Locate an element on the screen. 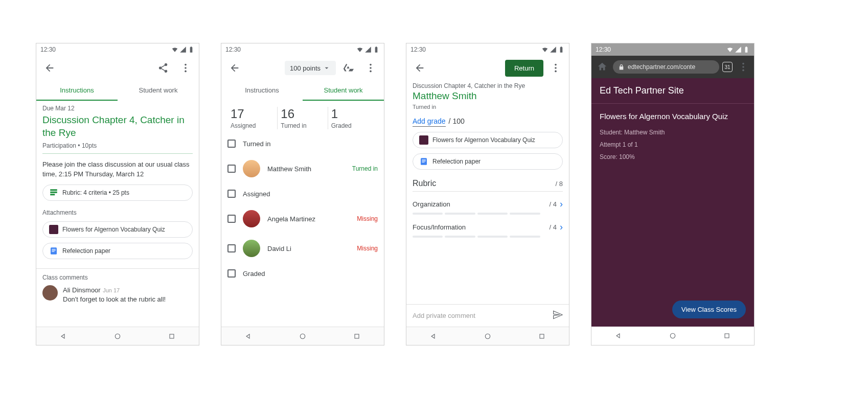 The width and height of the screenshot is (868, 415). due-date: Due Mar 12 is located at coordinates (118, 108).